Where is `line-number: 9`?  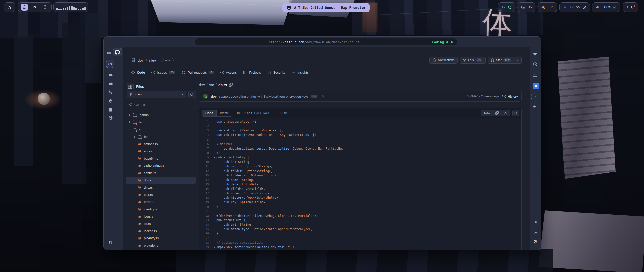
line-number: 9 is located at coordinates (206, 158).